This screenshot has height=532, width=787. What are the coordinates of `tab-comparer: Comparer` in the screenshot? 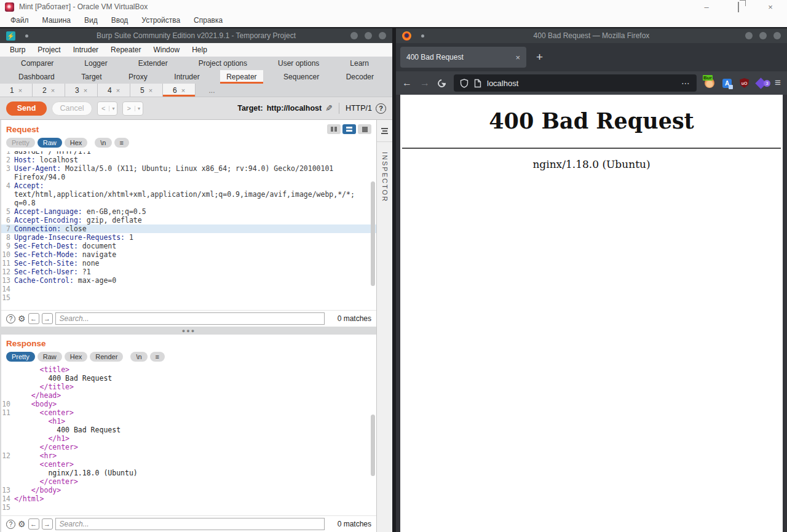 It's located at (37, 63).